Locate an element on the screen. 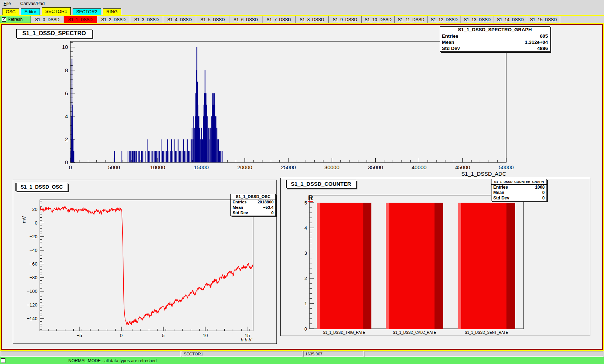  svg-text: 45000 is located at coordinates (463, 167).